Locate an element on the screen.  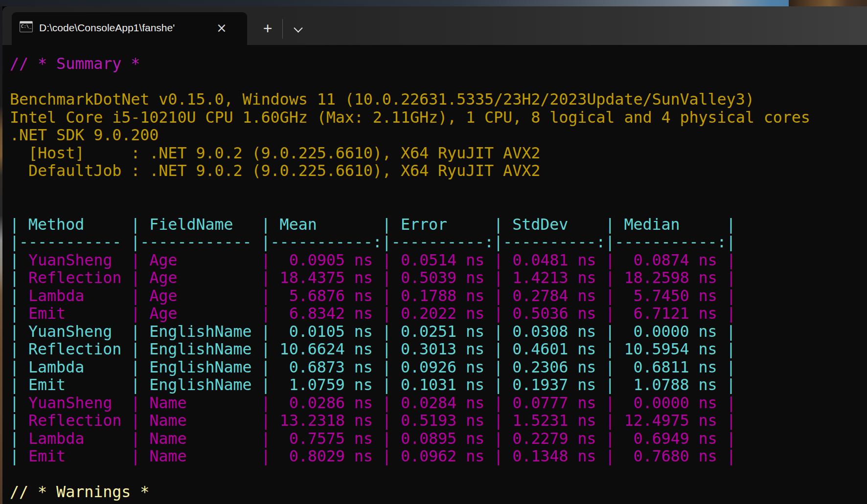
terminal-line: | Lambda | Name | 0.7575 ns | 0.0895 ns … is located at coordinates (410, 439).